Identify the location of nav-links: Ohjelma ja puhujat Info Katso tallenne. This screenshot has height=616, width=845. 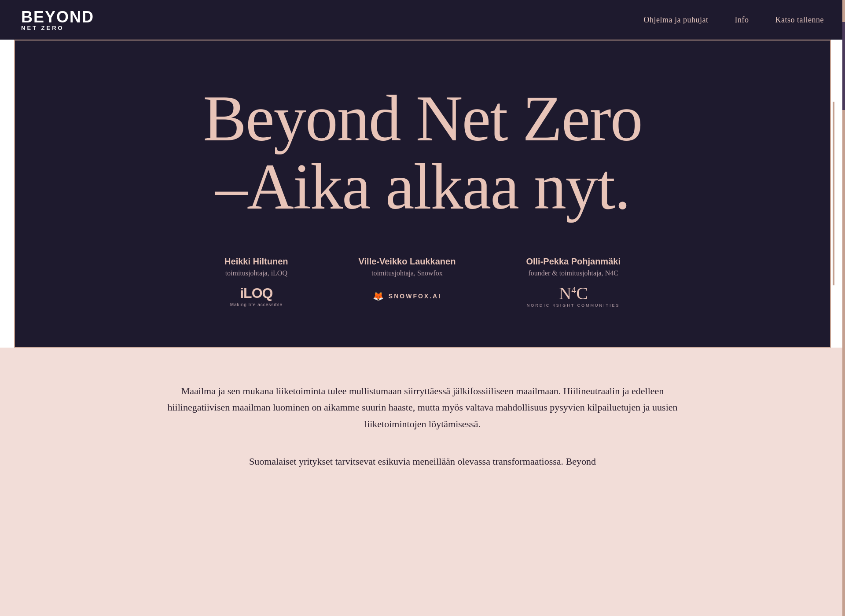
(734, 20).